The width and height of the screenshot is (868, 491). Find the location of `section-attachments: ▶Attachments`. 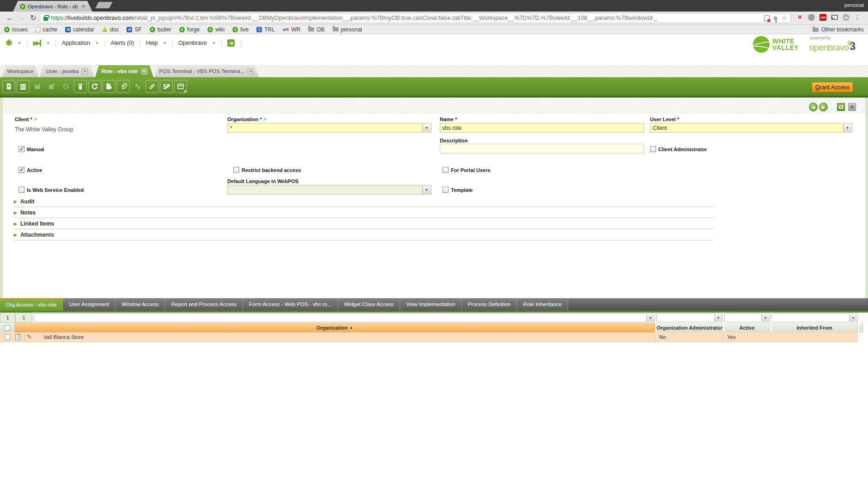

section-attachments: ▶Attachments is located at coordinates (364, 235).